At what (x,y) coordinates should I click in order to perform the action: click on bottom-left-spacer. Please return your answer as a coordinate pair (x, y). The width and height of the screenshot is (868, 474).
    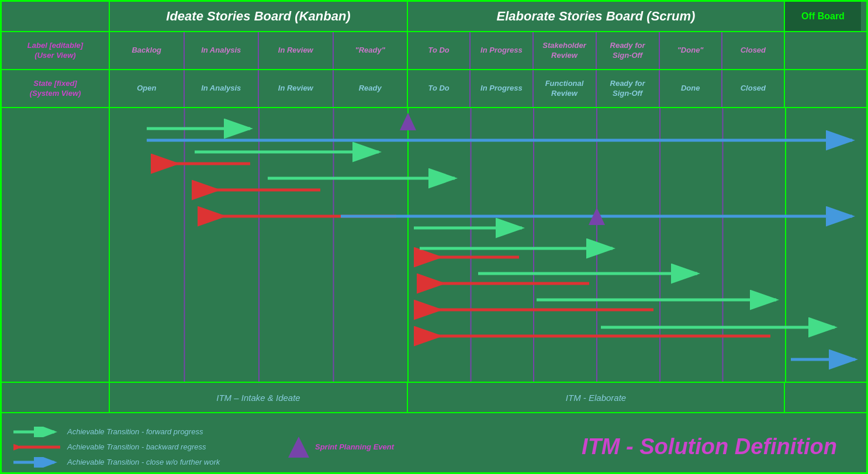
    Looking at the image, I should click on (56, 397).